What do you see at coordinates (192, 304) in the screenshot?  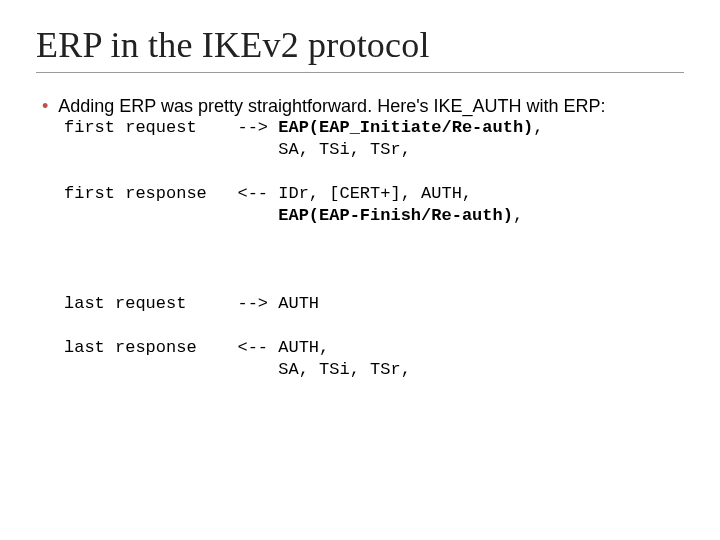 I see `code-line: last request --> AUTH` at bounding box center [192, 304].